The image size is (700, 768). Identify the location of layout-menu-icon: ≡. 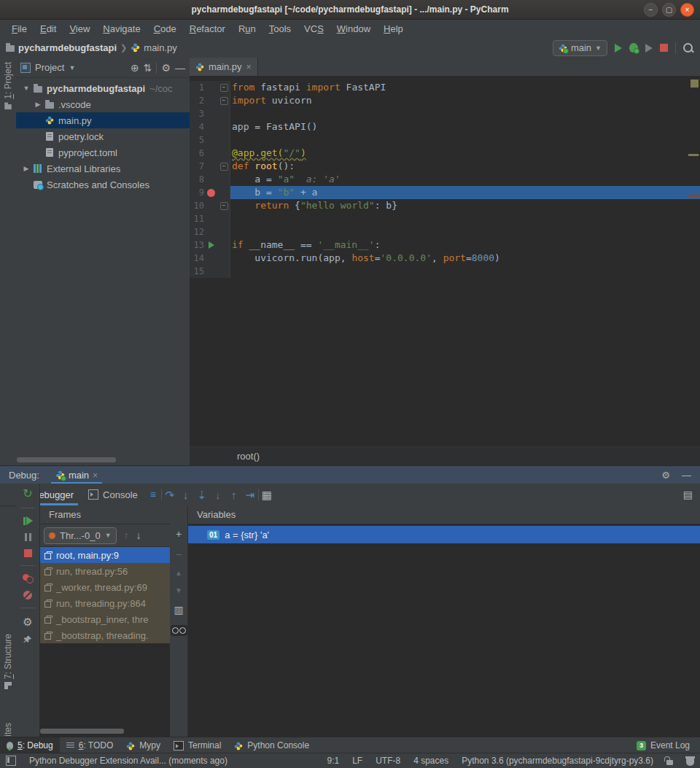
(153, 494).